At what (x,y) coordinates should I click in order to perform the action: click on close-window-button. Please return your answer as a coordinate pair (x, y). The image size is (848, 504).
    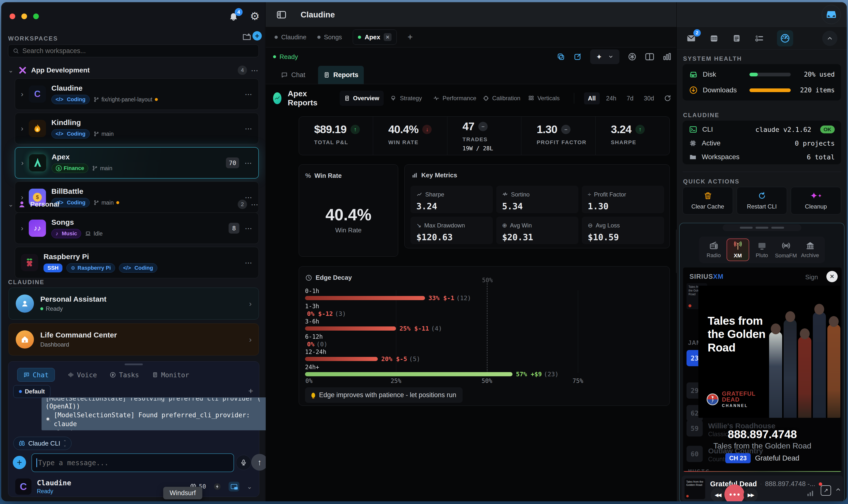
    Looking at the image, I should click on (12, 16).